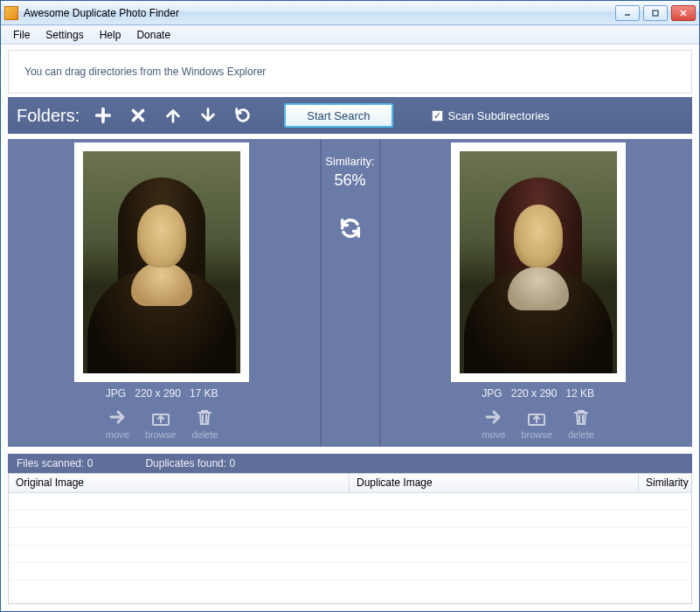  What do you see at coordinates (54, 463) in the screenshot?
I see `files-scanned: Files scanned: 0` at bounding box center [54, 463].